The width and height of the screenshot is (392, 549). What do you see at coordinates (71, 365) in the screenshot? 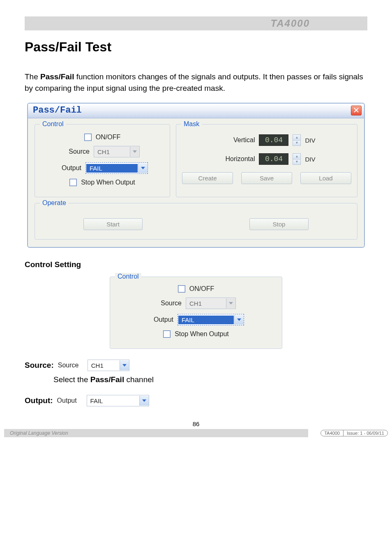
I see `source-inline-label: Source` at bounding box center [71, 365].